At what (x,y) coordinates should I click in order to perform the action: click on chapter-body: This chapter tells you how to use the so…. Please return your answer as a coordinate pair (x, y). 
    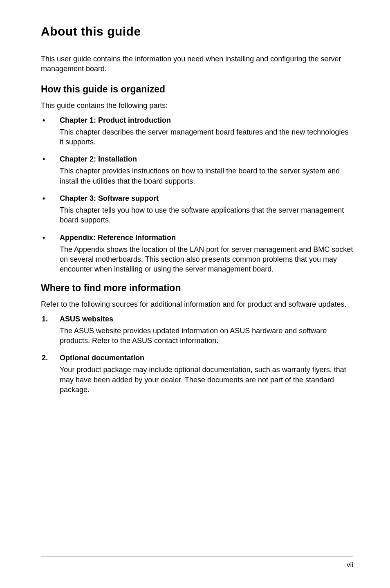
    Looking at the image, I should click on (206, 215).